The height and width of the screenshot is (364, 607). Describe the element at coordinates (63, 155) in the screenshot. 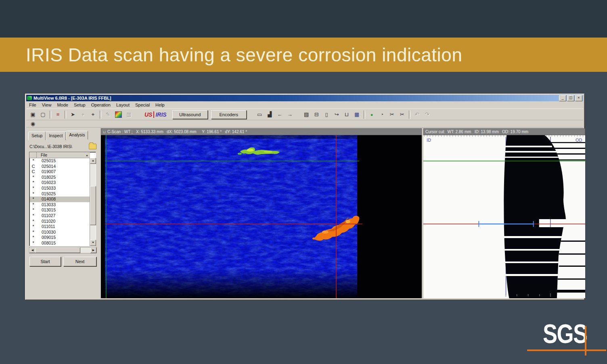

I see `file-column-header: File ▲` at that location.